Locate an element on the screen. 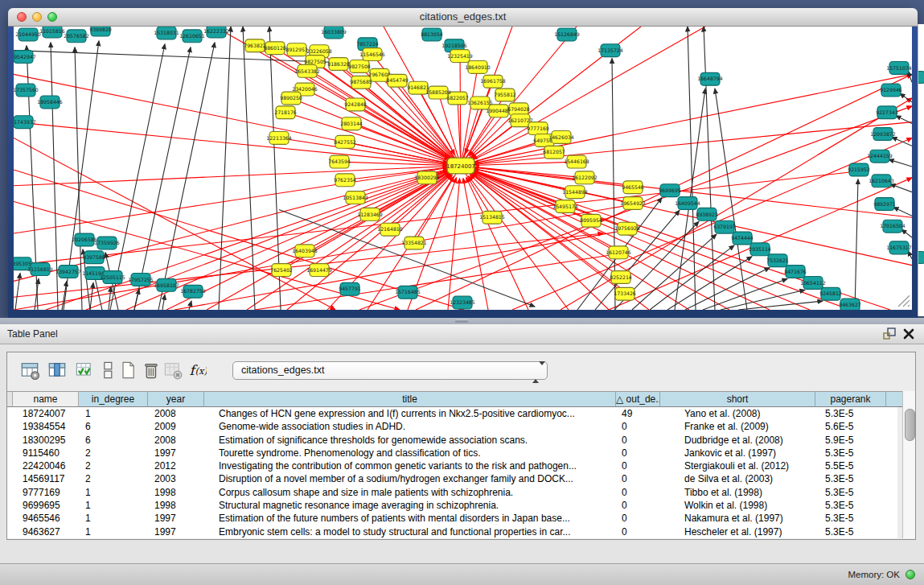 The width and height of the screenshot is (924, 585). graph-node-yellow: 15446168 is located at coordinates (577, 162).